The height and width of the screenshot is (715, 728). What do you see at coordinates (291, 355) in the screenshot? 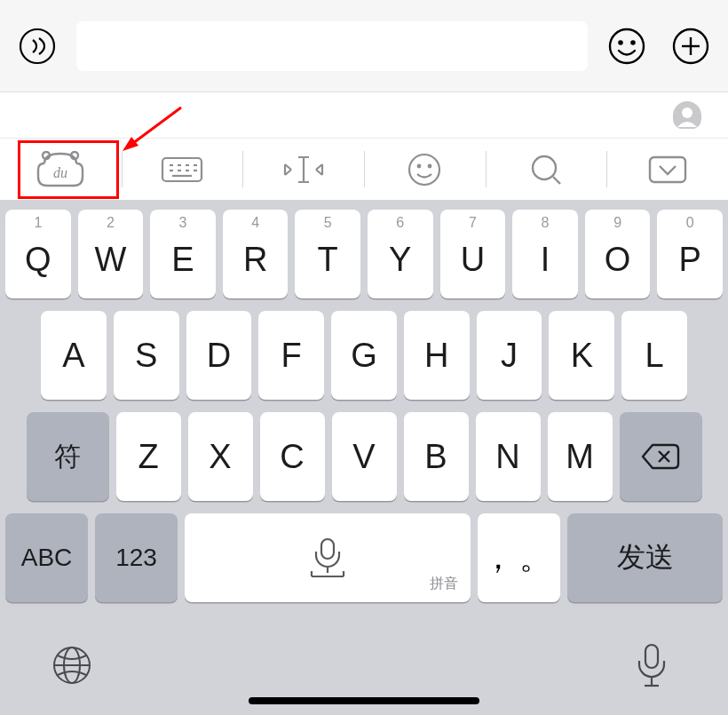
I see `key-f: F` at bounding box center [291, 355].